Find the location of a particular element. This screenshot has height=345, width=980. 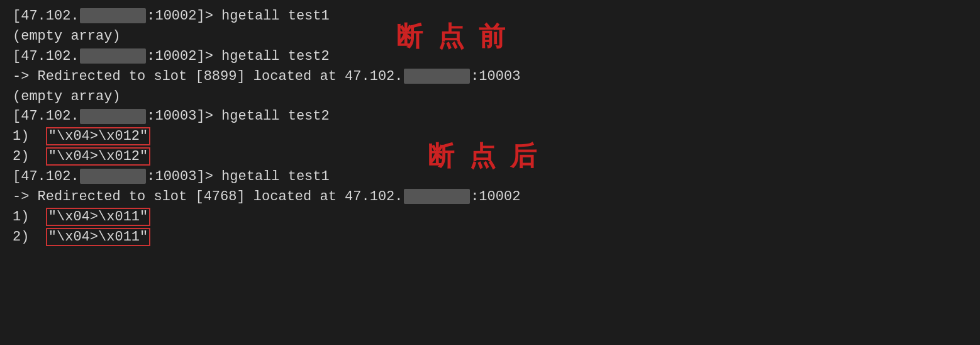

terminal-line: (empty array) is located at coordinates (490, 97).